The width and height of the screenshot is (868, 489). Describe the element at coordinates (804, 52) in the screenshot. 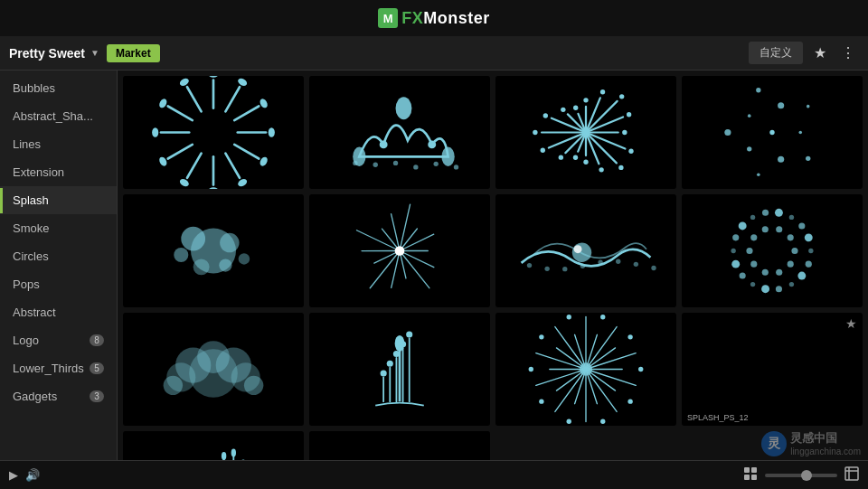

I see `toolbar-right: 自定义 ★ ⋮` at that location.